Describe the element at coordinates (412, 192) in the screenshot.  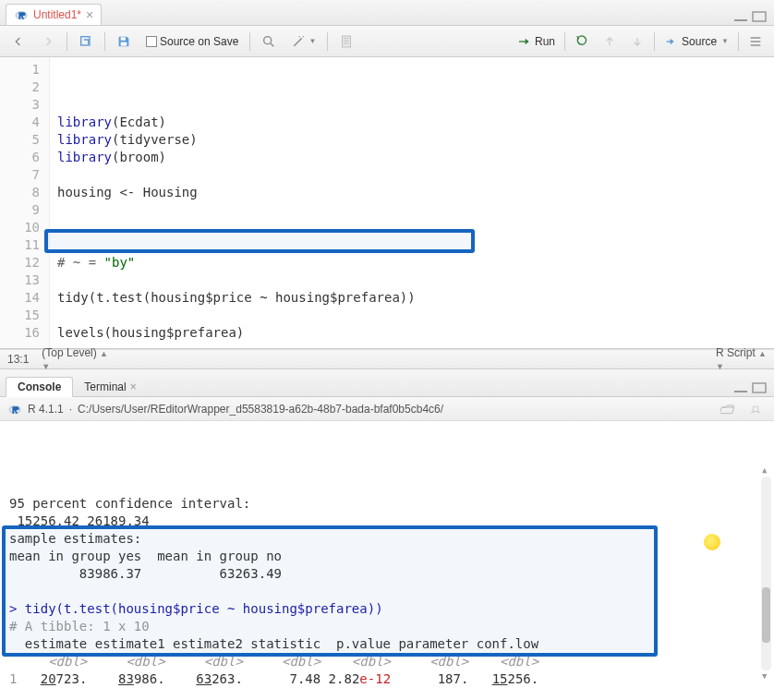
I see `code-line: housing <- Housing` at that location.